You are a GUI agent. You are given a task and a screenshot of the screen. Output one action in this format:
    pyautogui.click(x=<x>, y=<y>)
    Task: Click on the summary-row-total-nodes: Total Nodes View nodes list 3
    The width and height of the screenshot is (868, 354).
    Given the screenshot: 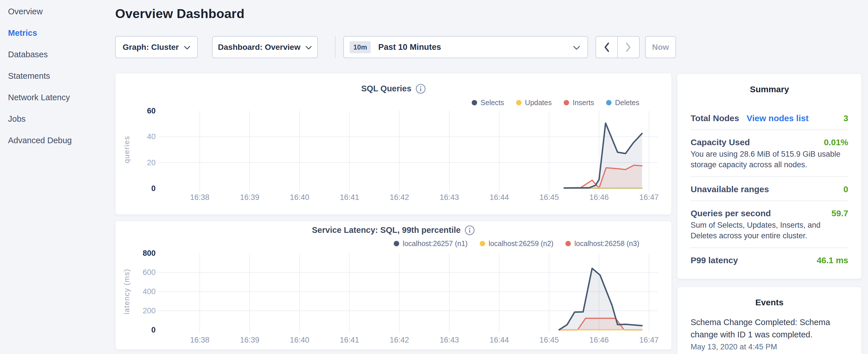 What is the action you would take?
    pyautogui.click(x=770, y=112)
    